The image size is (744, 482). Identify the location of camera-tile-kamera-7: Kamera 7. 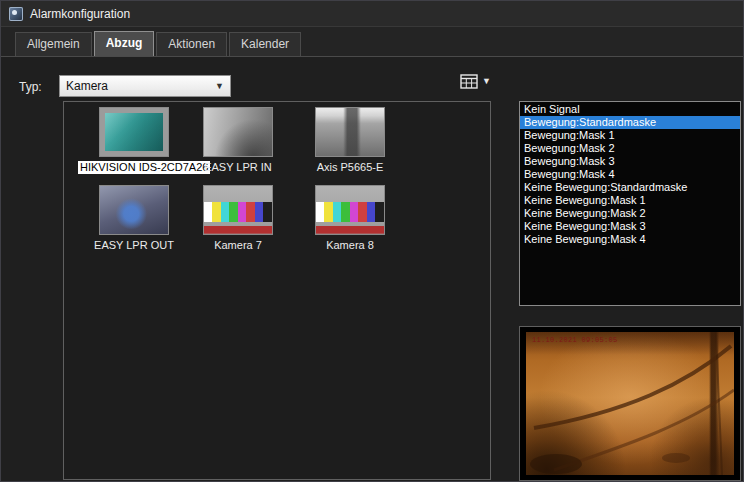
(238, 219).